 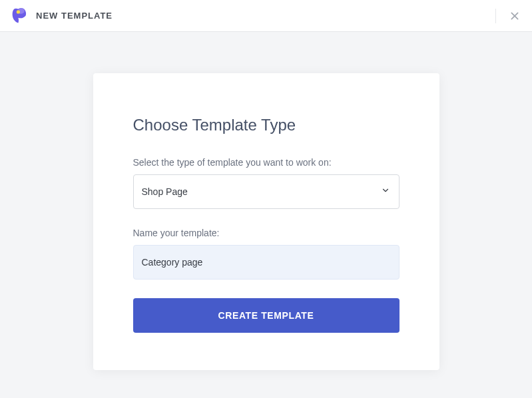 What do you see at coordinates (515, 16) in the screenshot?
I see `close-button` at bounding box center [515, 16].